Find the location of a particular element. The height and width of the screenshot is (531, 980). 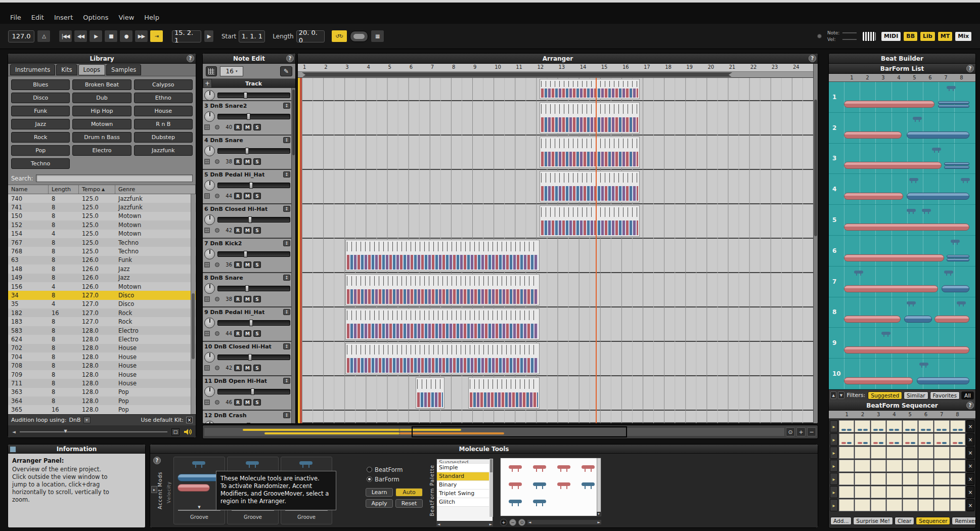

zoom-out-button: − is located at coordinates (812, 432).